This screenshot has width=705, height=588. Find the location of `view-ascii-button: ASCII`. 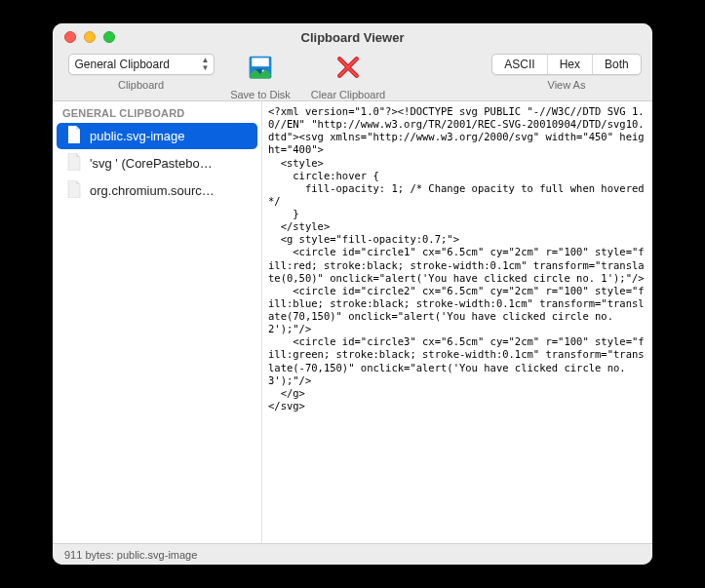

view-ascii-button: ASCII is located at coordinates (520, 64).